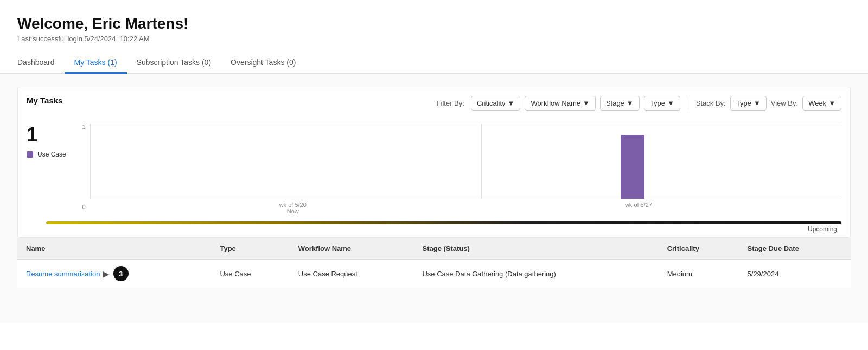  What do you see at coordinates (699, 274) in the screenshot?
I see `cell-criticality: Medium` at bounding box center [699, 274].